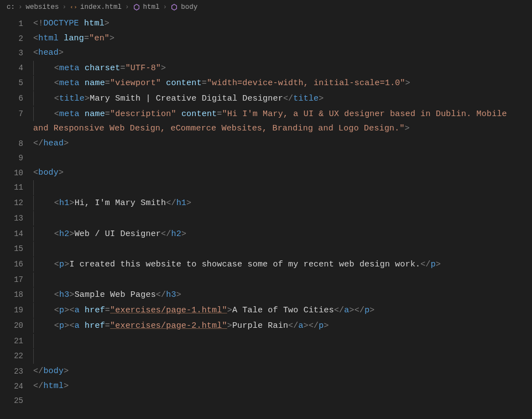 Image resolution: width=532 pixels, height=419 pixels. I want to click on string: "viewport", so click(135, 83).